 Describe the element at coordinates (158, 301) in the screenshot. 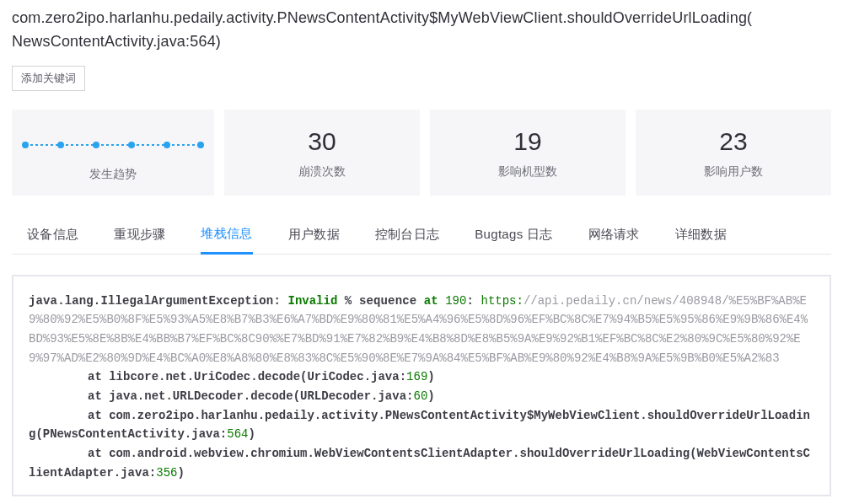

I see `exception-head: java.lang.IllegalArgumentException:` at that location.